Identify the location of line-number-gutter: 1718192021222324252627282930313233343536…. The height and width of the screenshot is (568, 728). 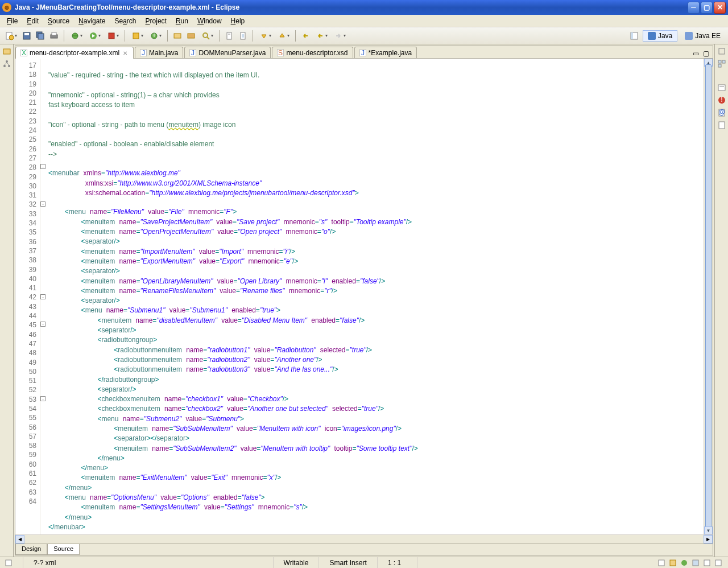
(28, 297).